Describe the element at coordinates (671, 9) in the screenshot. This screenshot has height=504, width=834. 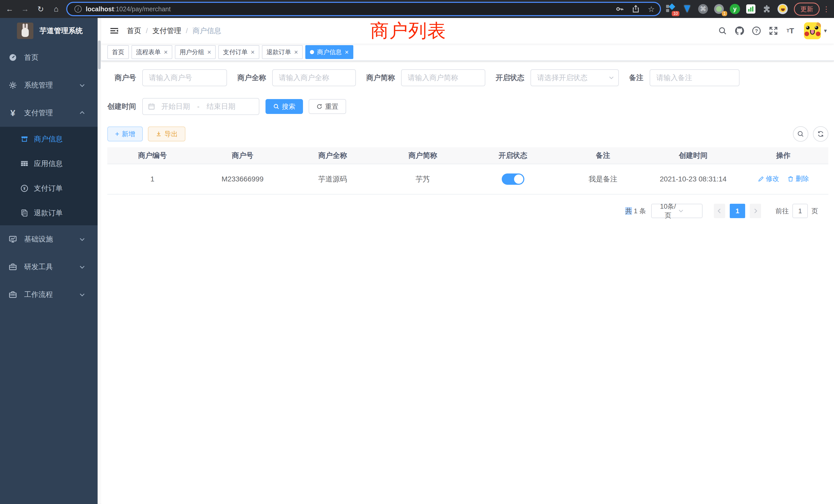
I see `pinned-extension-icon: 10` at that location.